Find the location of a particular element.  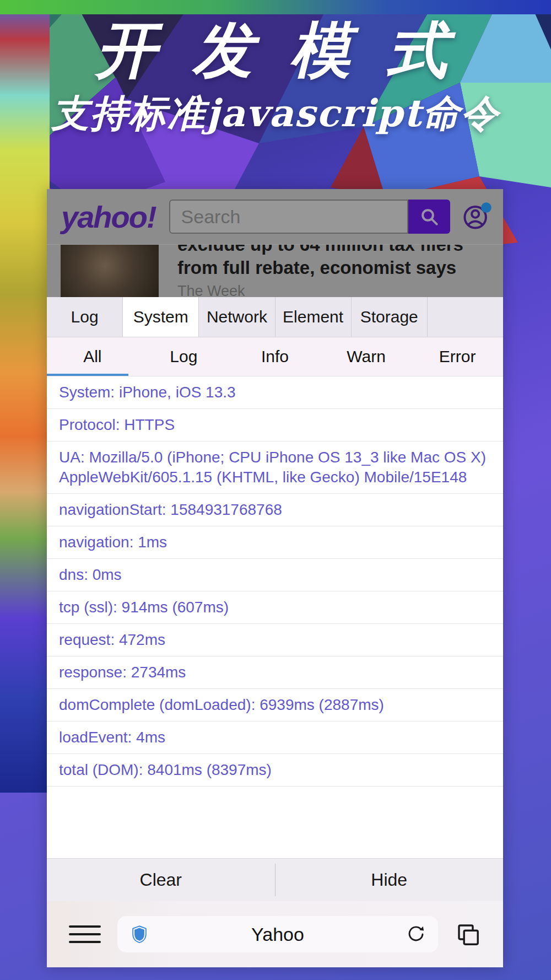

console-tab-bar: Log System Network Element Storage is located at coordinates (275, 317).